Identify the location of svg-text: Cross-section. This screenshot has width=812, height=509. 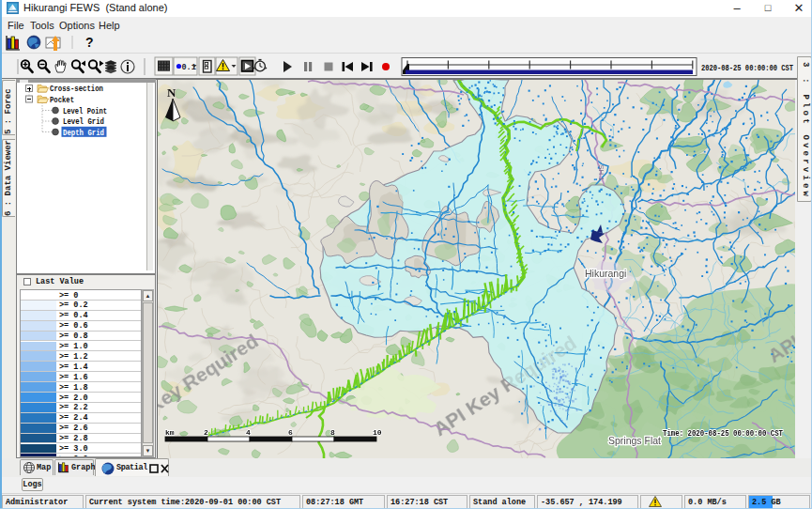
(77, 89).